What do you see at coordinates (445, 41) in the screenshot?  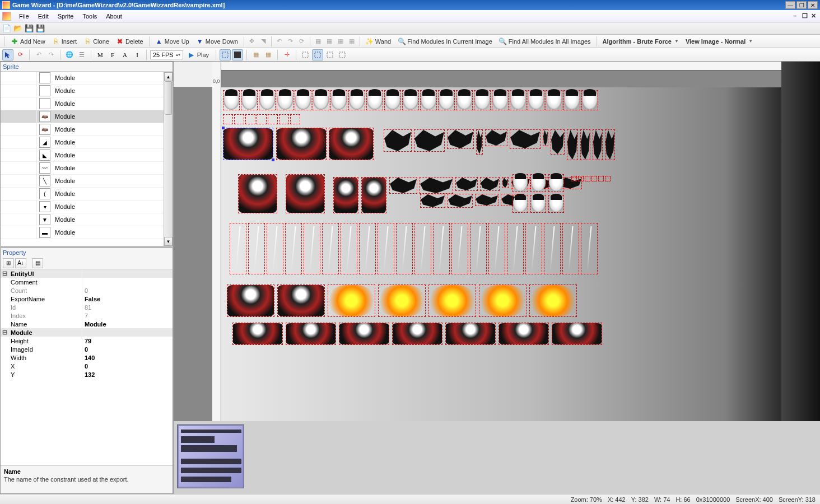 I see `find-modules-current-button: 🔍 Find Modules In Current Image` at bounding box center [445, 41].